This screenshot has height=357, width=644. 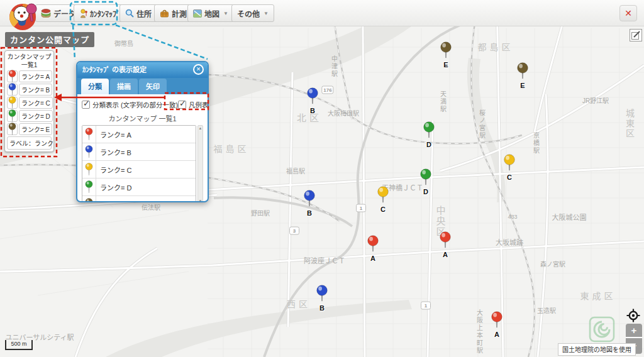 What do you see at coordinates (482, 124) in the screenshot?
I see `map-place-label: 桜ノ宮駅` at bounding box center [482, 124].